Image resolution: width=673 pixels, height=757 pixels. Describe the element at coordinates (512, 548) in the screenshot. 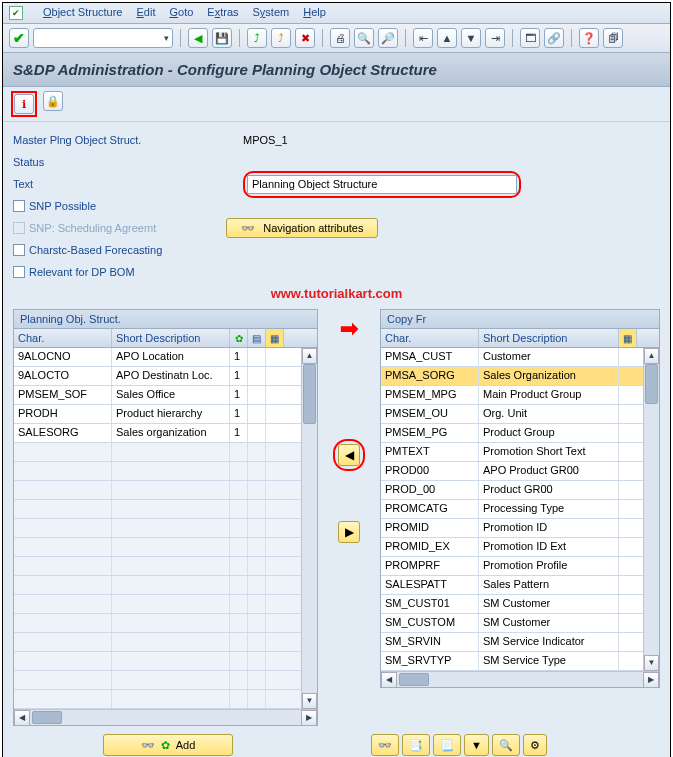

I see `table-row: PROMID_EXPromotion ID Ext` at that location.